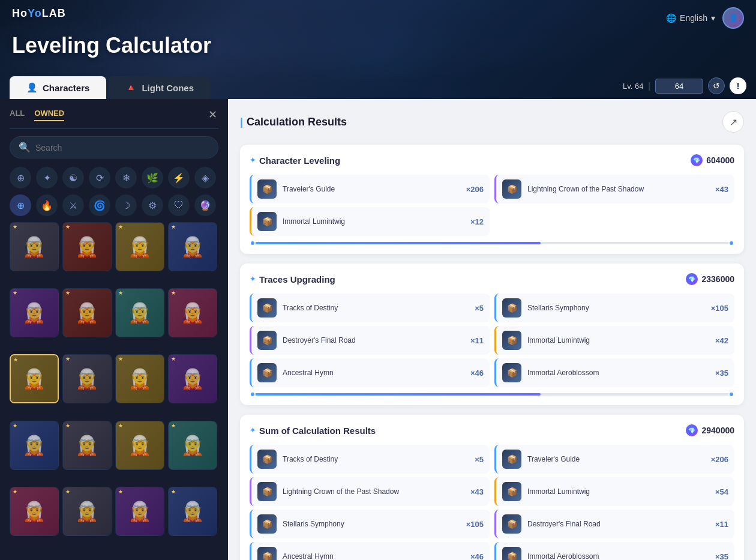 This screenshot has height=560, width=756. What do you see at coordinates (152, 205) in the screenshot?
I see `filter-gear: ⚙` at bounding box center [152, 205].